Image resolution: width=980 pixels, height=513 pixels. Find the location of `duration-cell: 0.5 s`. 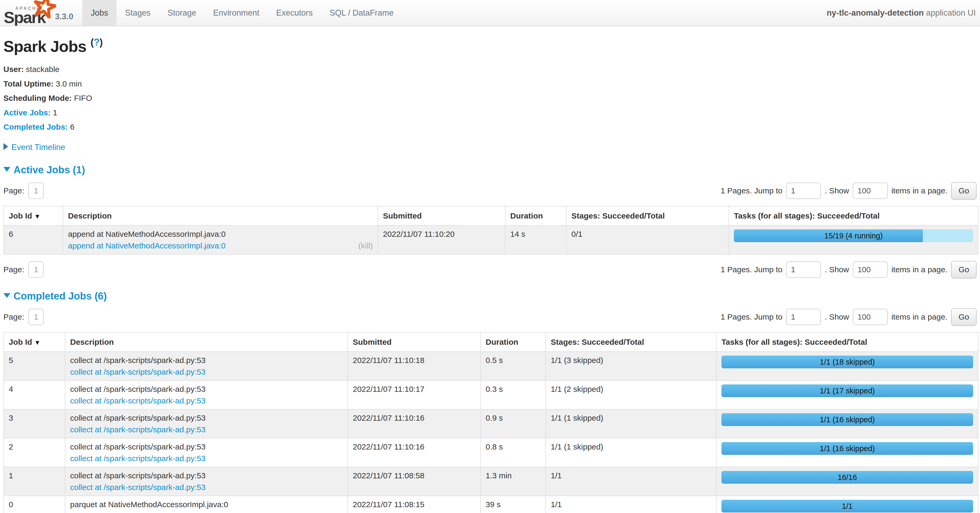

duration-cell: 0.5 s is located at coordinates (513, 366).